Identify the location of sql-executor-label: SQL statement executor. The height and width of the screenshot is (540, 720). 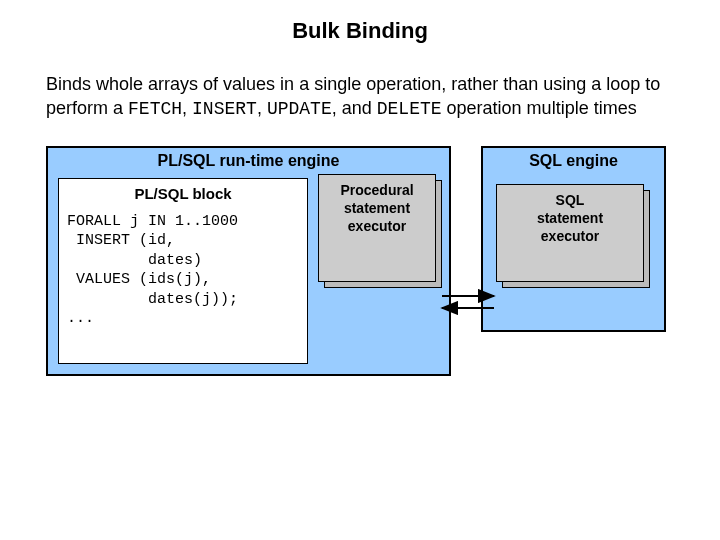
(570, 233).